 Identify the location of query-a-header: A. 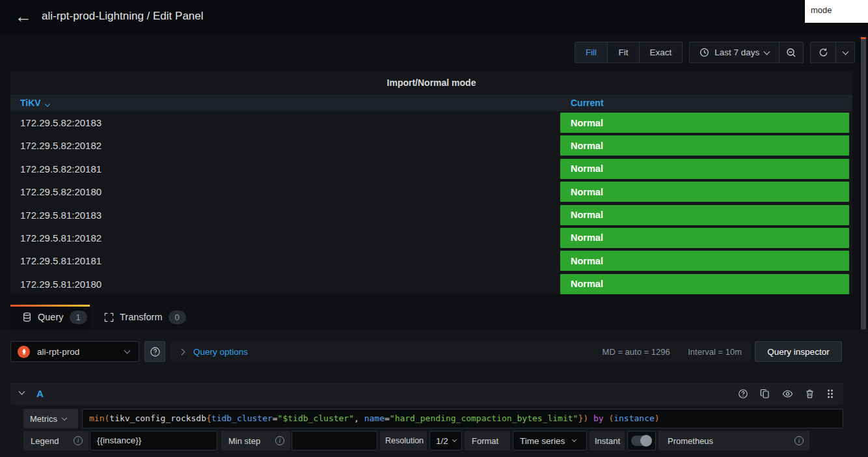
(427, 394).